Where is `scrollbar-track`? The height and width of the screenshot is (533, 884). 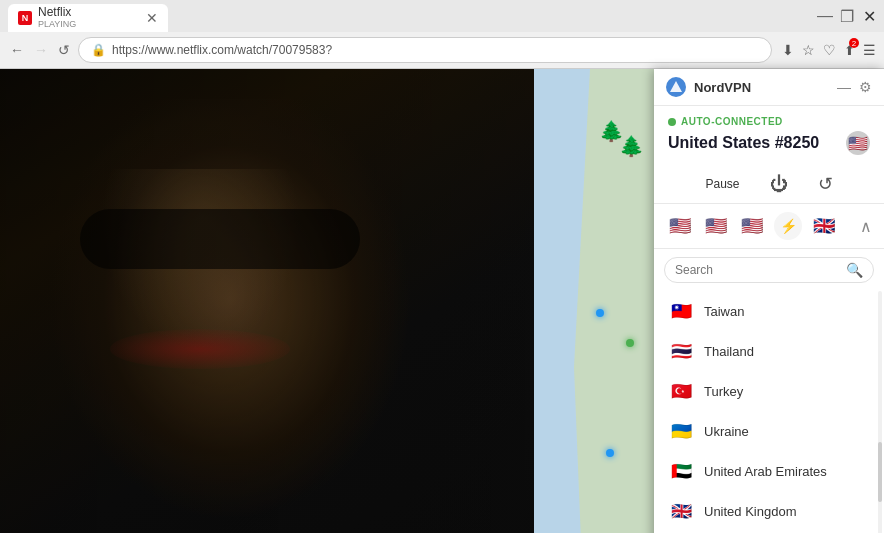 scrollbar-track is located at coordinates (880, 412).